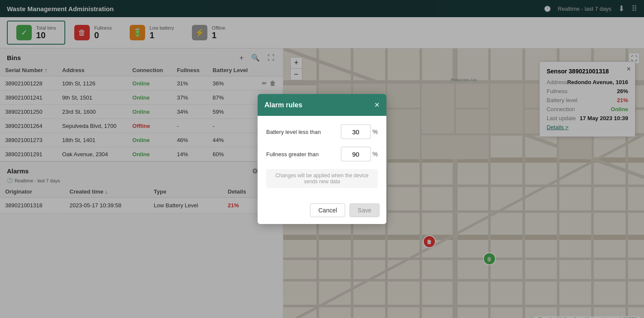 The width and height of the screenshot is (644, 318). I want to click on save-button: Save, so click(365, 210).